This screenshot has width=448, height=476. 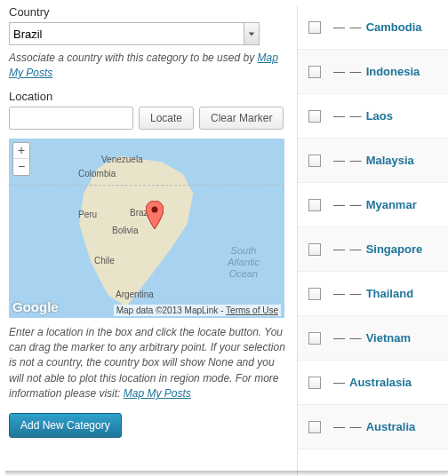 I want to click on category-link: Singapore, so click(x=395, y=249).